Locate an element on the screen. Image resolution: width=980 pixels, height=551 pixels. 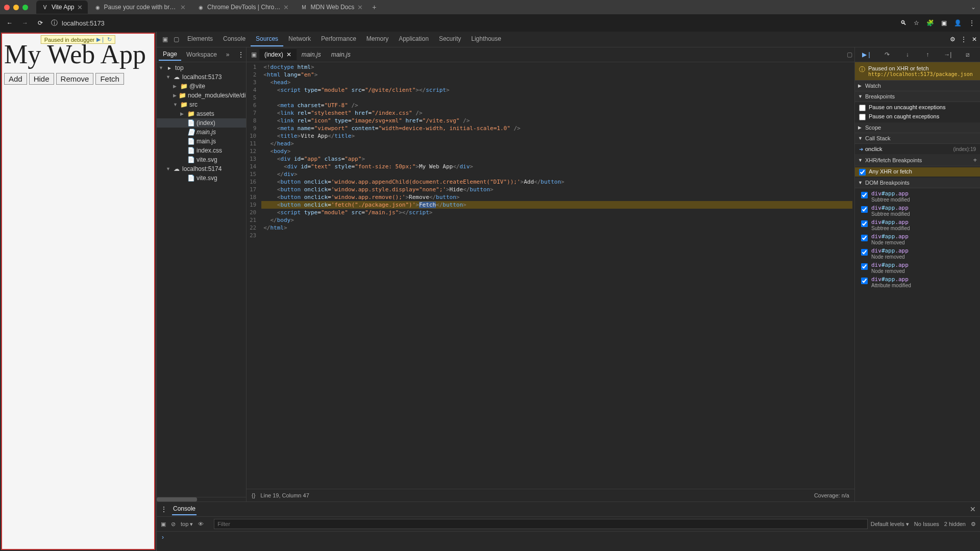
scope-section: ▶Scope is located at coordinates (918, 128).